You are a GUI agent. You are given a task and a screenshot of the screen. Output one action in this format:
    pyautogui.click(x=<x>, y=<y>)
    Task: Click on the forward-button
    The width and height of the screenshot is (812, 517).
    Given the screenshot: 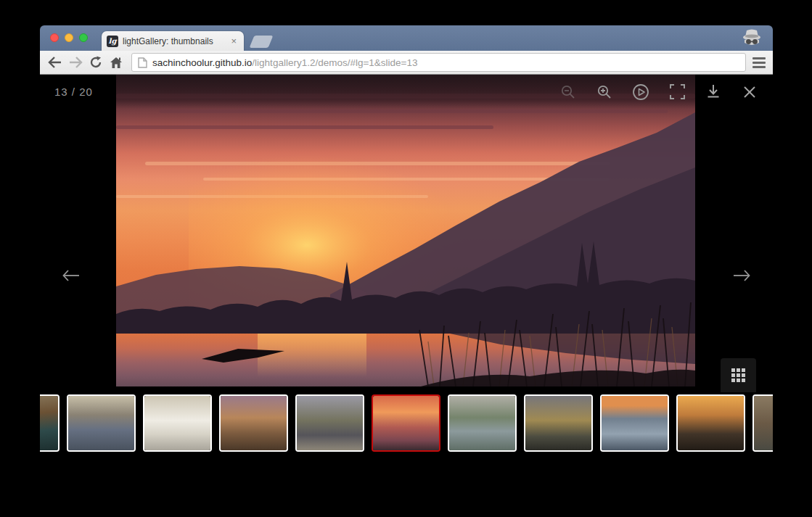 What is the action you would take?
    pyautogui.click(x=75, y=62)
    